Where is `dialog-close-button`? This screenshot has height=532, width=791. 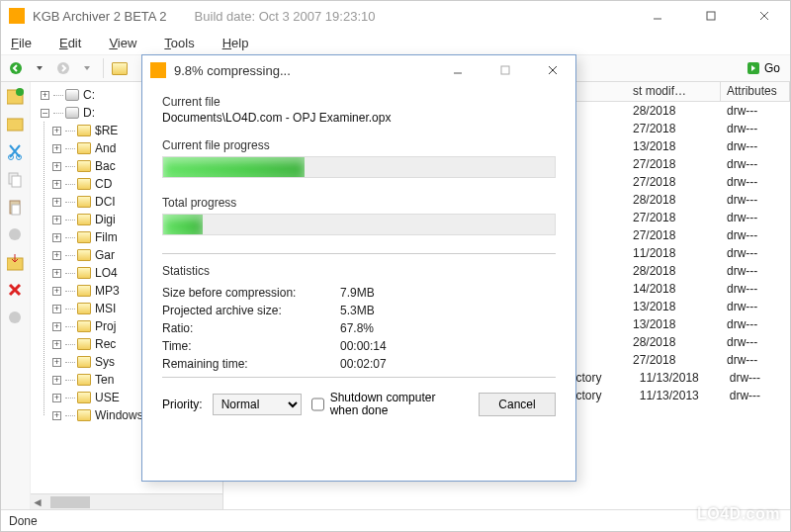 dialog-close-button is located at coordinates (553, 70).